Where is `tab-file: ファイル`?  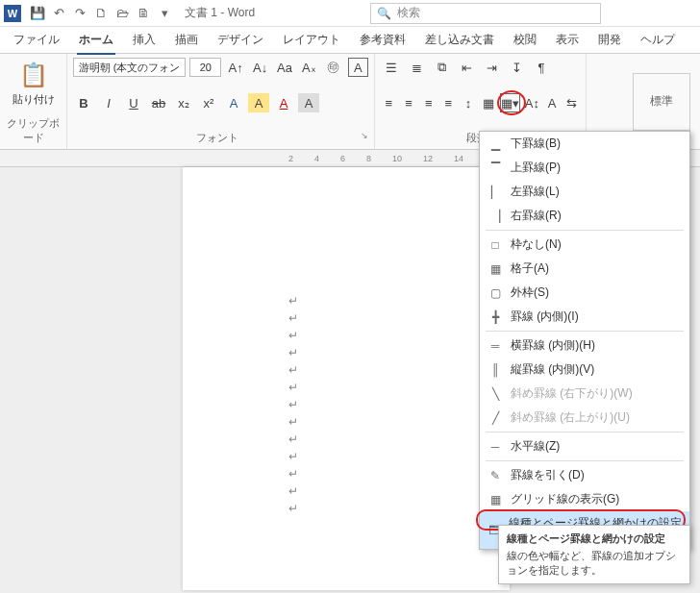 tab-file: ファイル is located at coordinates (37, 40).